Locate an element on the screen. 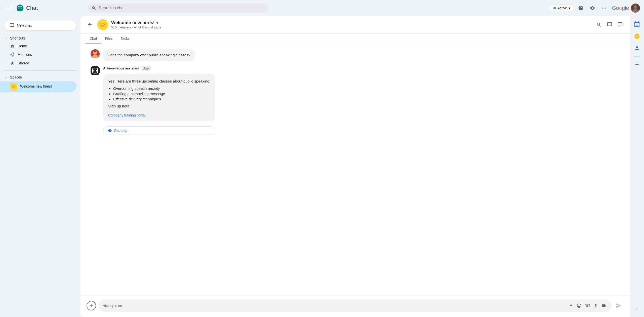 Image resolution: width=644 pixels, height=317 pixels. sidebar-item-mentions: Mentions is located at coordinates (38, 55).